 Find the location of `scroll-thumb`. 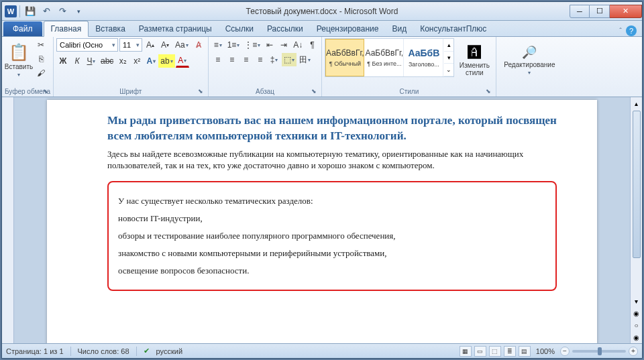

scroll-thumb is located at coordinates (637, 184).